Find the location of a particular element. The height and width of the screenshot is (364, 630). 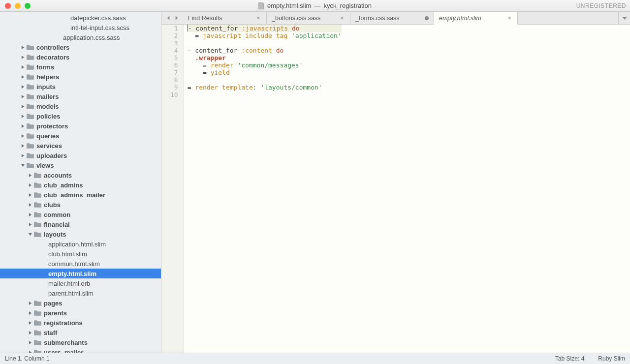

tree-folder: mailers is located at coordinates (81, 96).